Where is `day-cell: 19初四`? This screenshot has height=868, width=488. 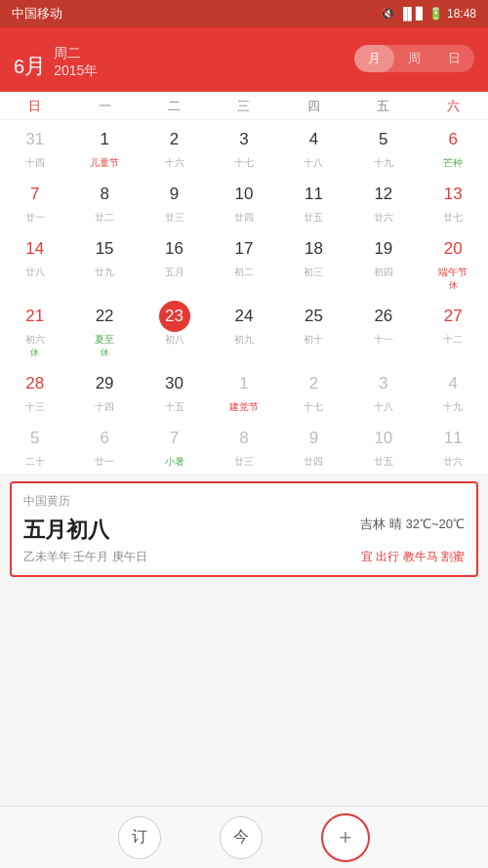
day-cell: 19初四 is located at coordinates (383, 264).